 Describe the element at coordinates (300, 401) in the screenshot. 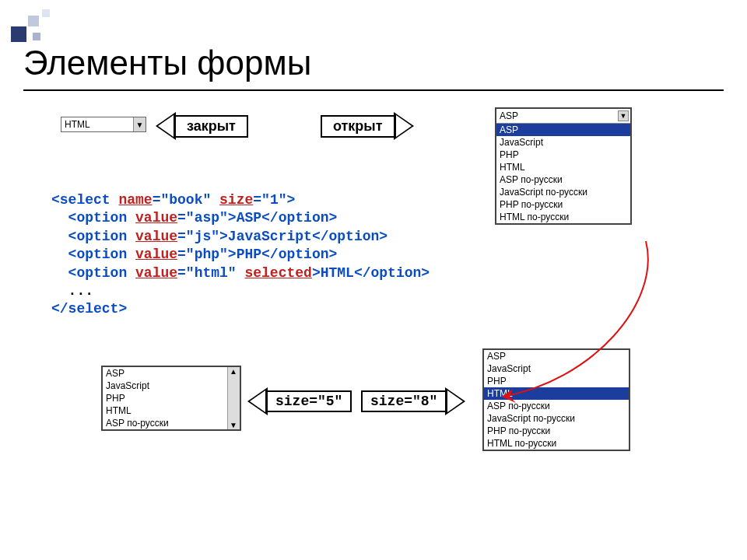

I see `arrow-size5: size="5"` at that location.